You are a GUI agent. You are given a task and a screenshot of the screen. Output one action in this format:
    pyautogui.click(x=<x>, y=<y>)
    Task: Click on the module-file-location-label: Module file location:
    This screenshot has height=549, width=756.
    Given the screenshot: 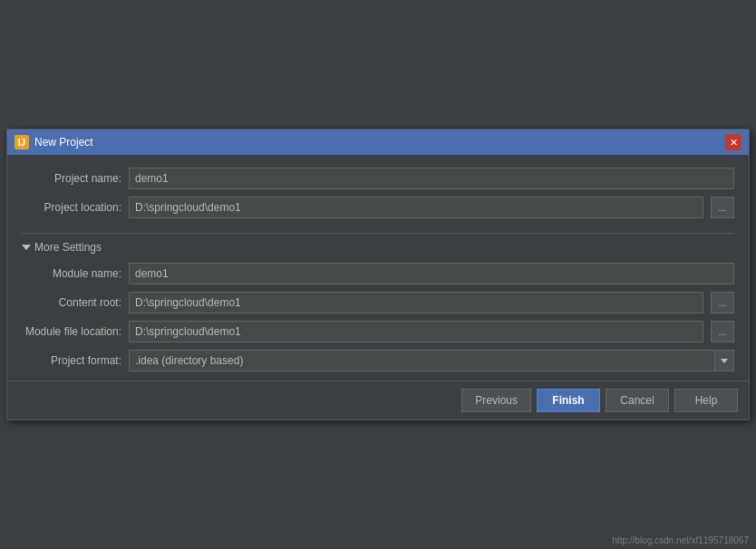 What is the action you would take?
    pyautogui.click(x=72, y=332)
    